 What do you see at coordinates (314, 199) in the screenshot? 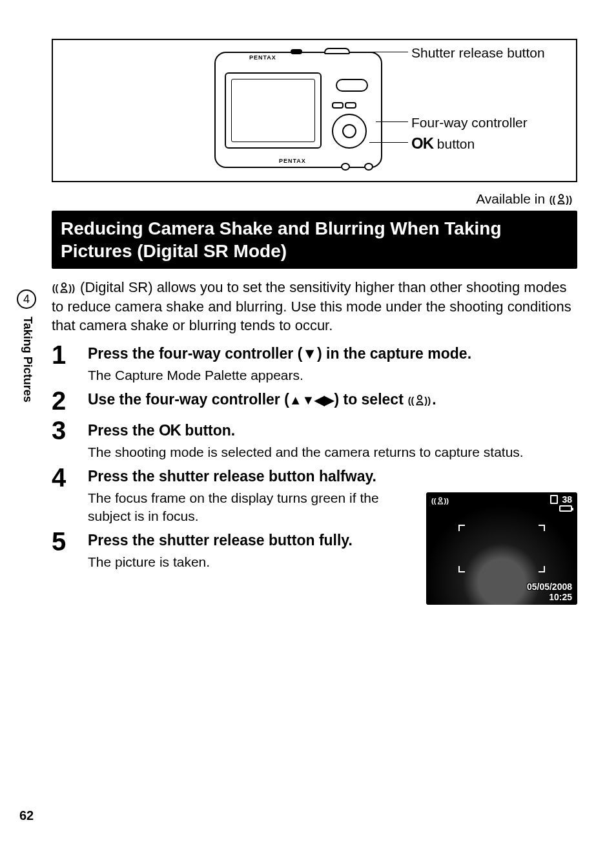
I see `available-in: Available in` at bounding box center [314, 199].